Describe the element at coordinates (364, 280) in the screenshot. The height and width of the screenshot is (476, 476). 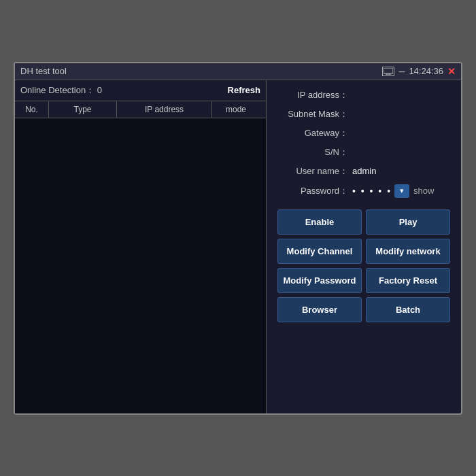
I see `btn-row-3: Modify Password Factory Reset` at that location.